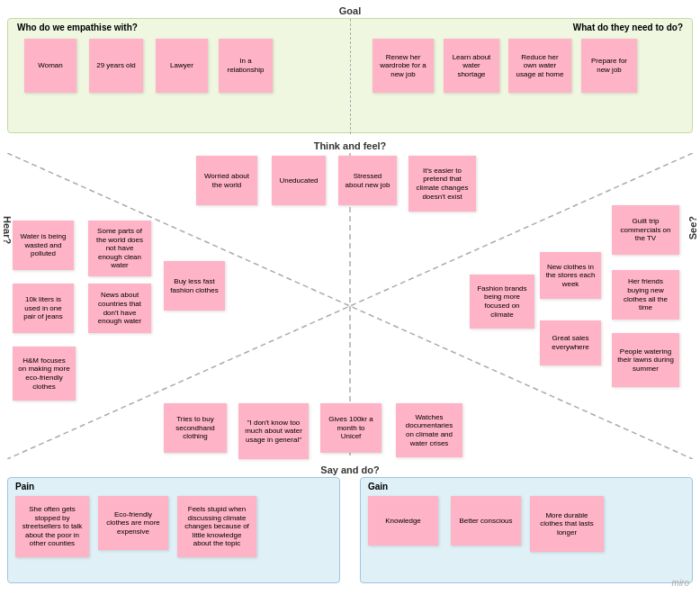 The height and width of the screenshot is (595, 700). What do you see at coordinates (502, 302) in the screenshot?
I see `note-fashion-climate: Fashion brands being more focused on cli…` at bounding box center [502, 302].